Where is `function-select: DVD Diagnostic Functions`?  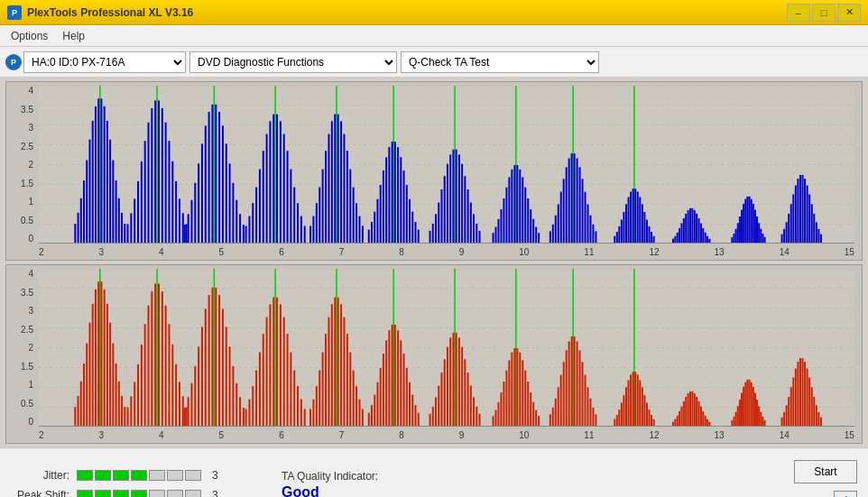
function-select: DVD Diagnostic Functions is located at coordinates (293, 62).